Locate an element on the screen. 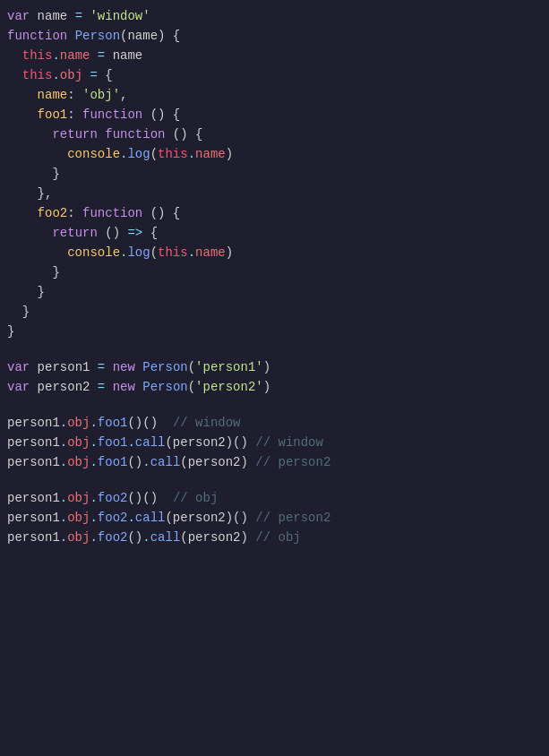 This screenshot has height=756, width=549. code-line: var name = 'window' is located at coordinates (274, 17).